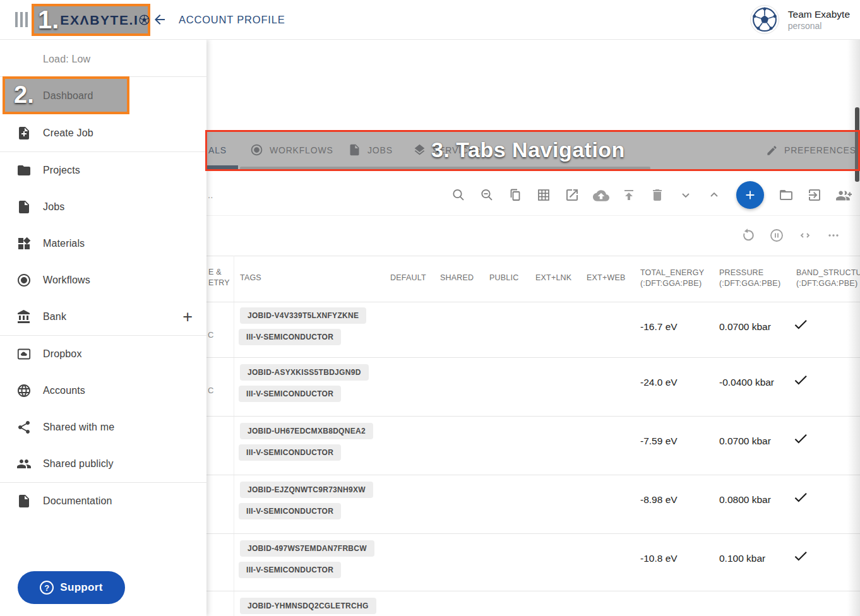  Describe the element at coordinates (533, 216) in the screenshot. I see `divider` at that location.